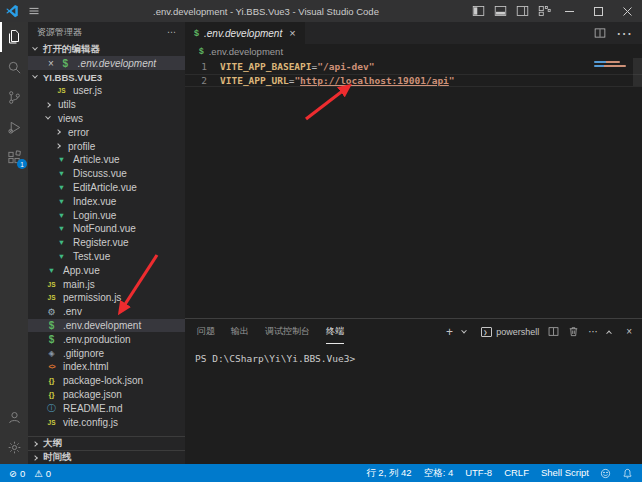 The width and height of the screenshot is (642, 482). Describe the element at coordinates (52, 444) in the screenshot. I see `outline-label: 大纲` at that location.